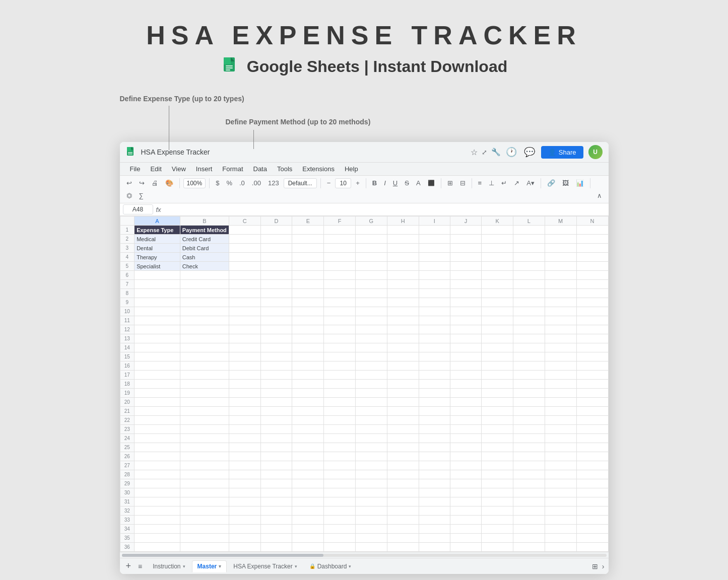 This screenshot has height=580, width=728. Describe the element at coordinates (340, 221) in the screenshot. I see `col-header-f: F` at that location.